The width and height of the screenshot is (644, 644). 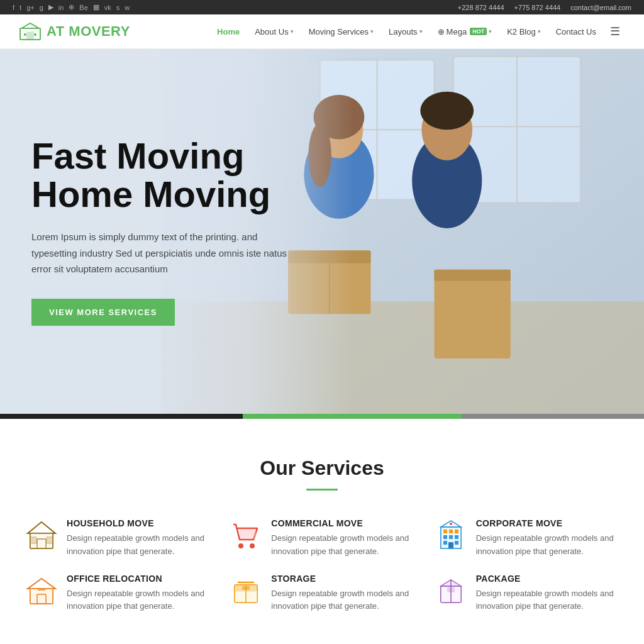 What do you see at coordinates (30, 31) in the screenshot?
I see `logo-icon-svg` at bounding box center [30, 31].